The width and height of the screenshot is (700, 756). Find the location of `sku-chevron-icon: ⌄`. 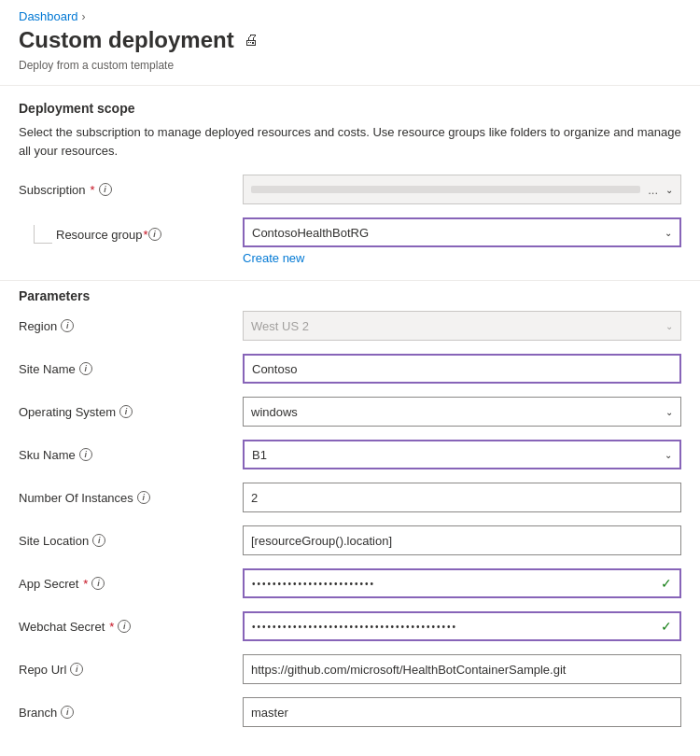

sku-chevron-icon: ⌄ is located at coordinates (668, 455).